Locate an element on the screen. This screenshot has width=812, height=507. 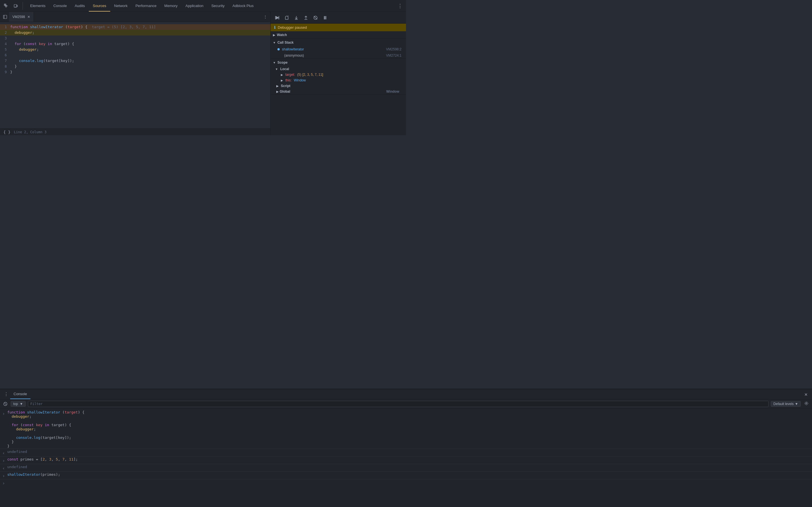
call-stack-section-header: Call Stack is located at coordinates (338, 43).